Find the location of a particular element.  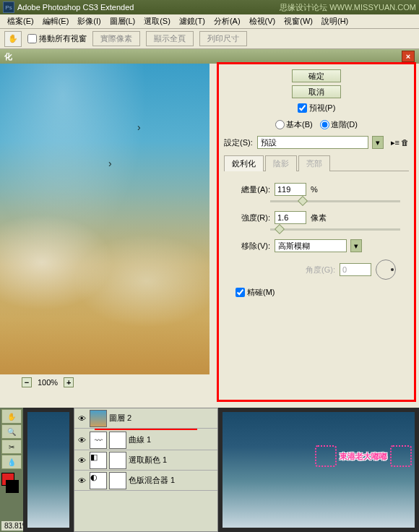

menu-analysis: 分析(A) is located at coordinates (227, 22).